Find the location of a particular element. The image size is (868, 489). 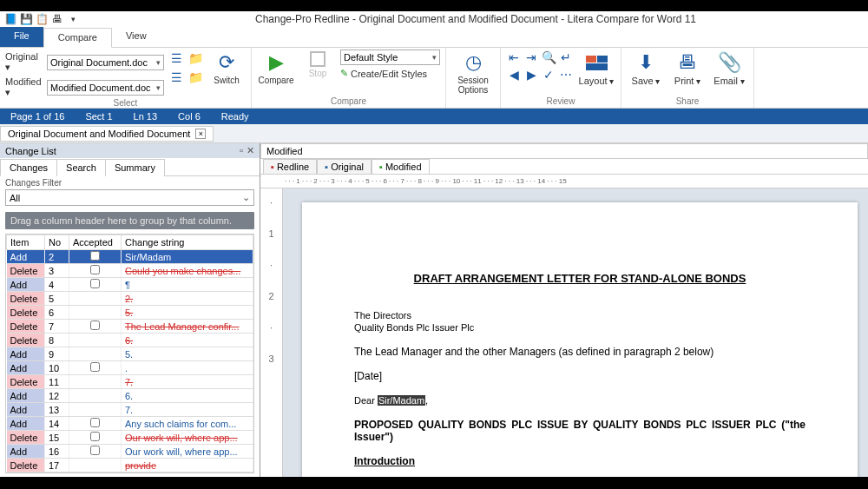

table-row: Delete3Could you make changes... is located at coordinates (130, 271).